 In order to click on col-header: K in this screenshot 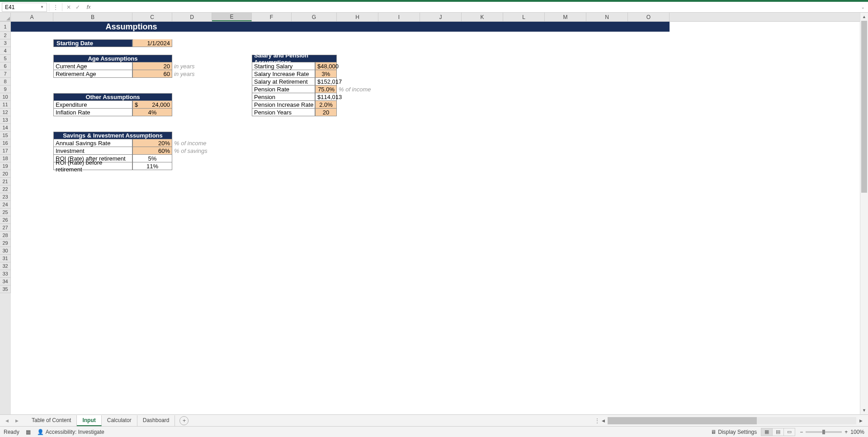, I will do `click(482, 17)`.